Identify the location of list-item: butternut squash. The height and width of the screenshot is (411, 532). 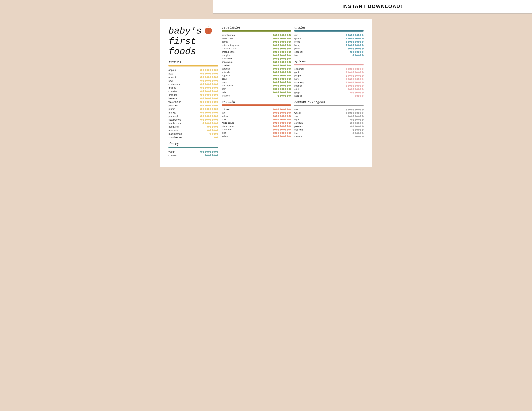
(256, 45).